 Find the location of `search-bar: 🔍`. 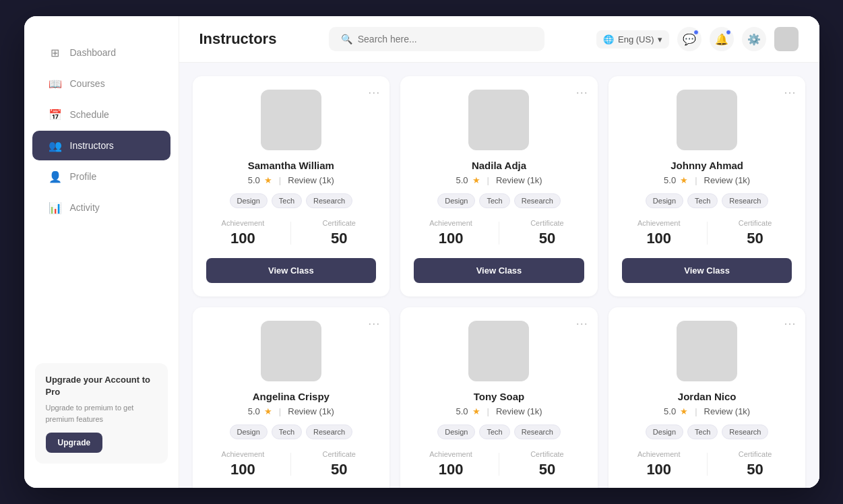

search-bar: 🔍 is located at coordinates (437, 39).